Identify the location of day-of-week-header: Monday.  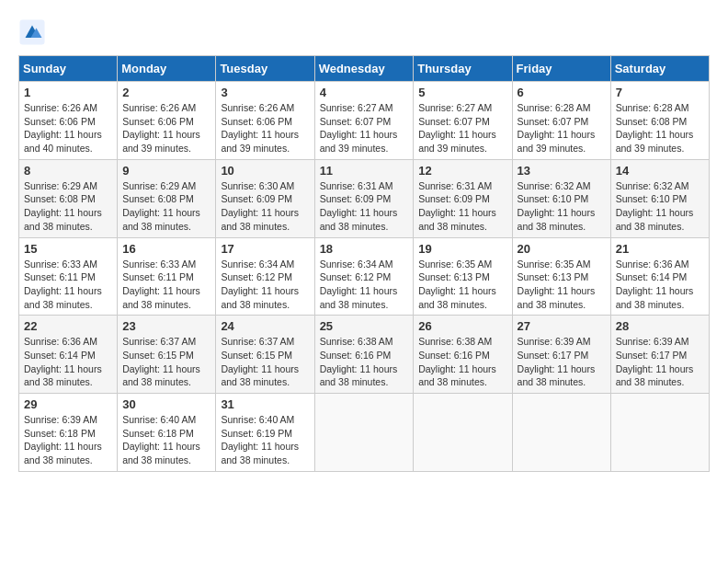
(167, 69).